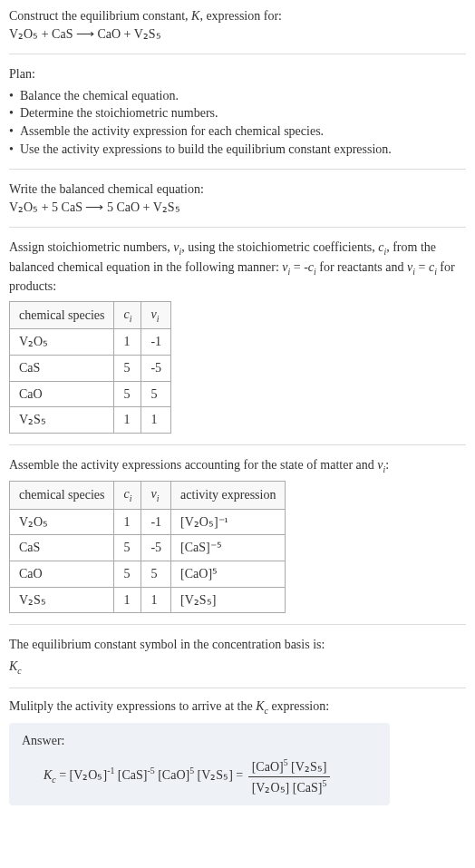  I want to click on unbalanced-equation: V₂O₅ + CaS ⟶ CaO + V₂S₅, so click(238, 34).